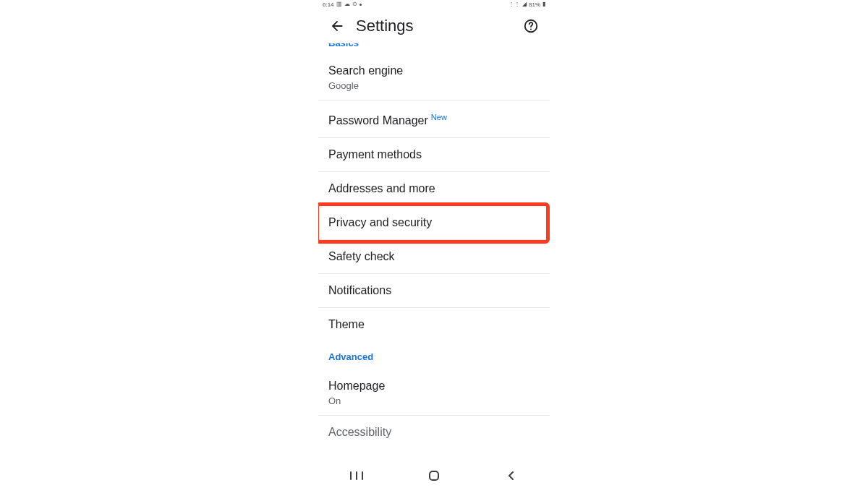 The image size is (868, 488). What do you see at coordinates (434, 476) in the screenshot?
I see `system-nav-bar` at bounding box center [434, 476].